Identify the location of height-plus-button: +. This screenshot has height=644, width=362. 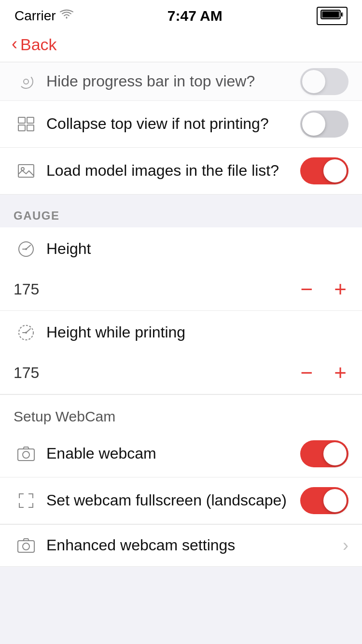
(340, 289).